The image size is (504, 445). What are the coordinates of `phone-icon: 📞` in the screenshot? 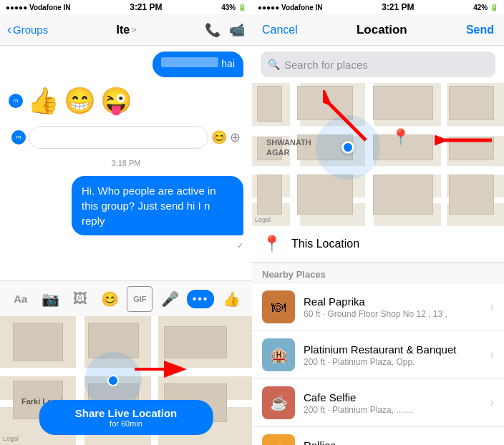 It's located at (213, 30).